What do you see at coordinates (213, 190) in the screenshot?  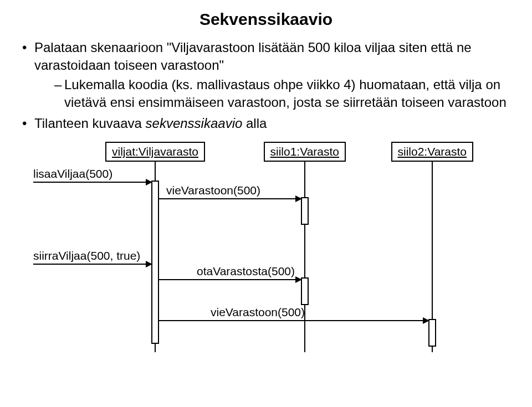 I see `label-vieVarastoon1: vieVarastoon(500)` at bounding box center [213, 190].